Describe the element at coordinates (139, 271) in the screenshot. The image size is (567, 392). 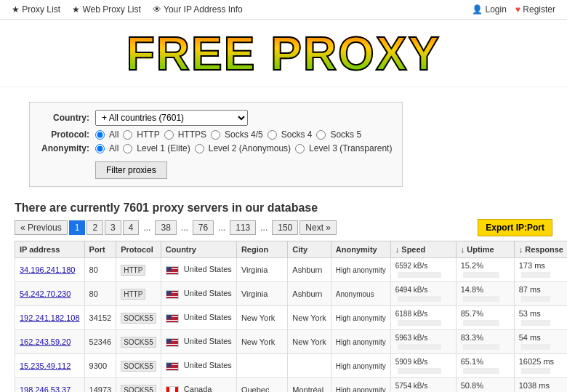
I see `cell-protocol: HTTP` at that location.